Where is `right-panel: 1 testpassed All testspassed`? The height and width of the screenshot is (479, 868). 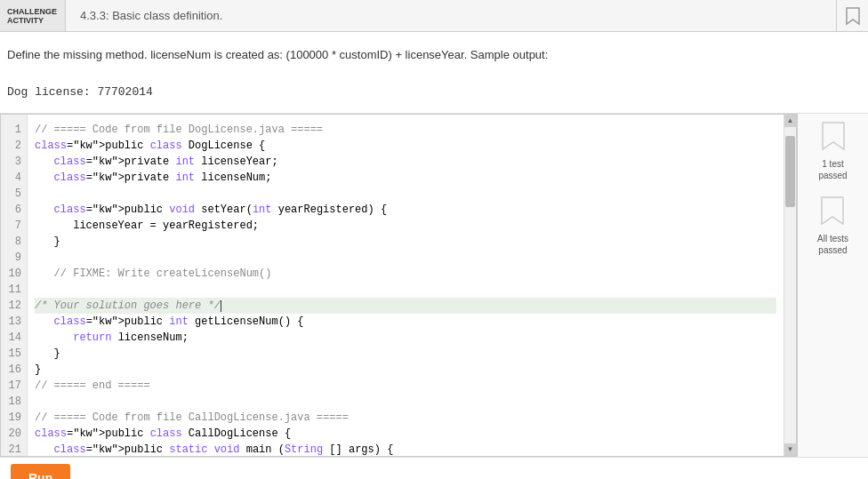
right-panel: 1 testpassed All testspassed is located at coordinates (832, 285).